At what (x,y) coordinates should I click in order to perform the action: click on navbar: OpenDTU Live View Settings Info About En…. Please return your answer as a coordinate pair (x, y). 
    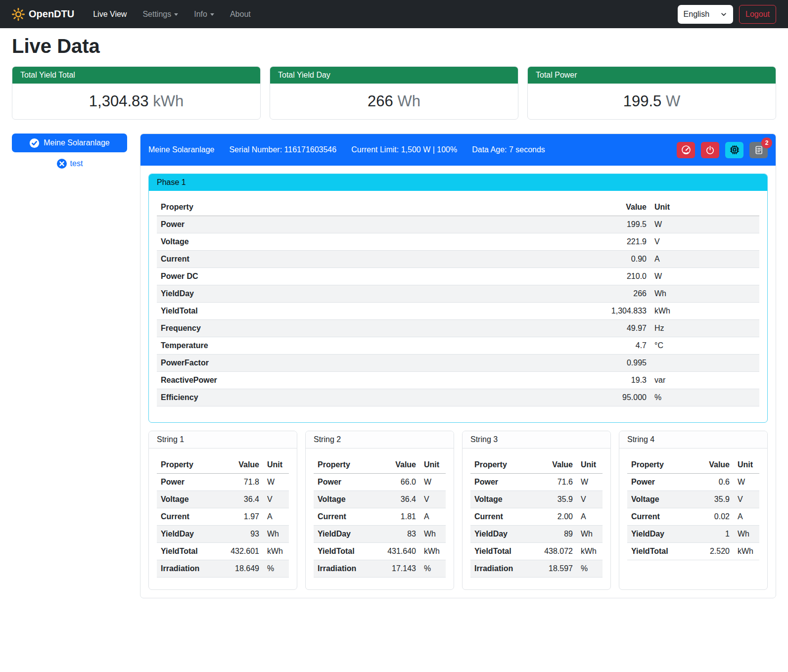
    Looking at the image, I should click on (394, 14).